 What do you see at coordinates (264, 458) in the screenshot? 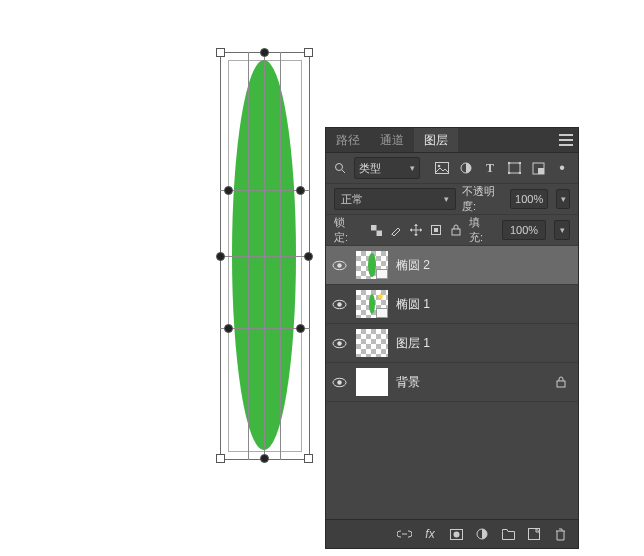
I see `handle-s` at bounding box center [264, 458].